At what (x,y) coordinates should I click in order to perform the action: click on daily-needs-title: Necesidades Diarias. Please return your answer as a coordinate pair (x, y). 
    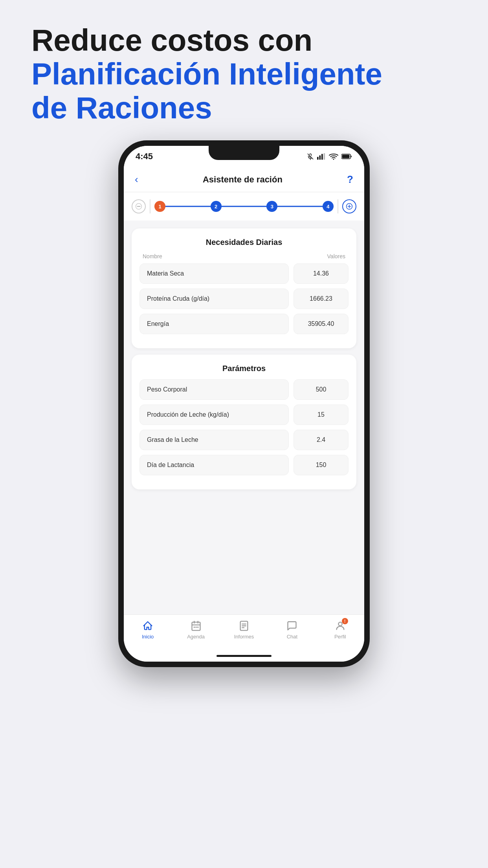
    Looking at the image, I should click on (244, 242).